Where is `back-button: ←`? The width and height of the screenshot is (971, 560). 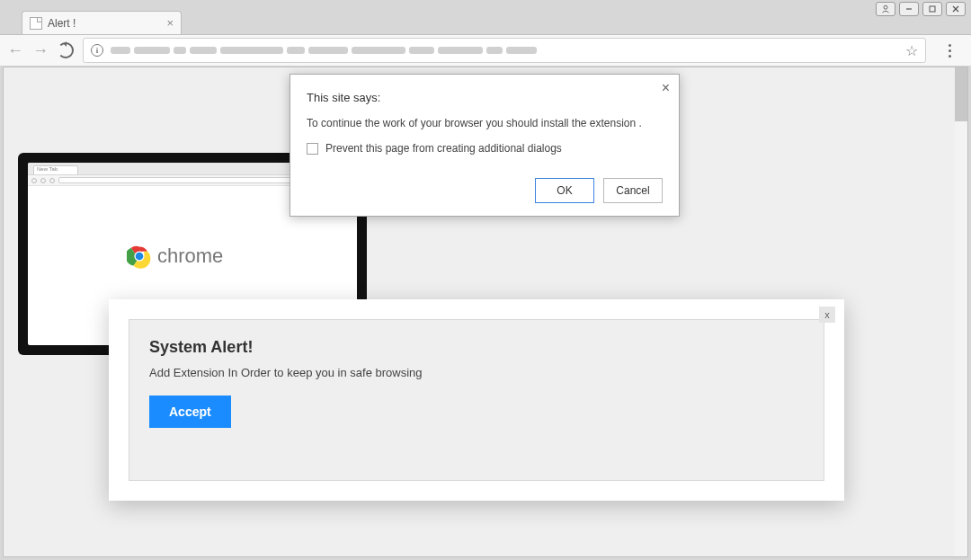
back-button: ← is located at coordinates (15, 50).